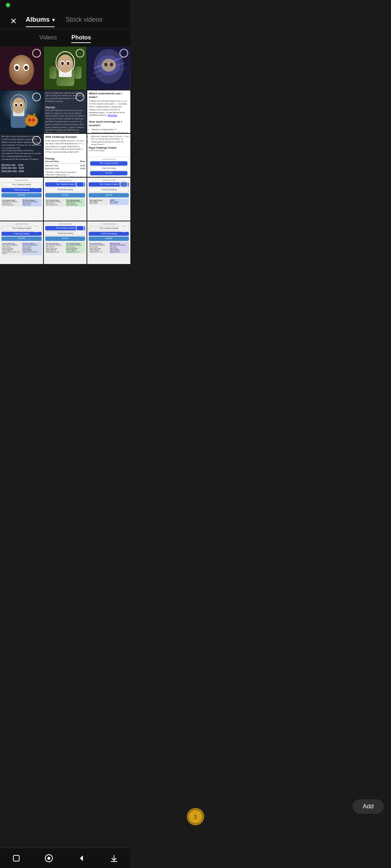  I want to click on photo-cell-compare-2: myForexFunds The Trading Capital TheProp…, so click(65, 199).